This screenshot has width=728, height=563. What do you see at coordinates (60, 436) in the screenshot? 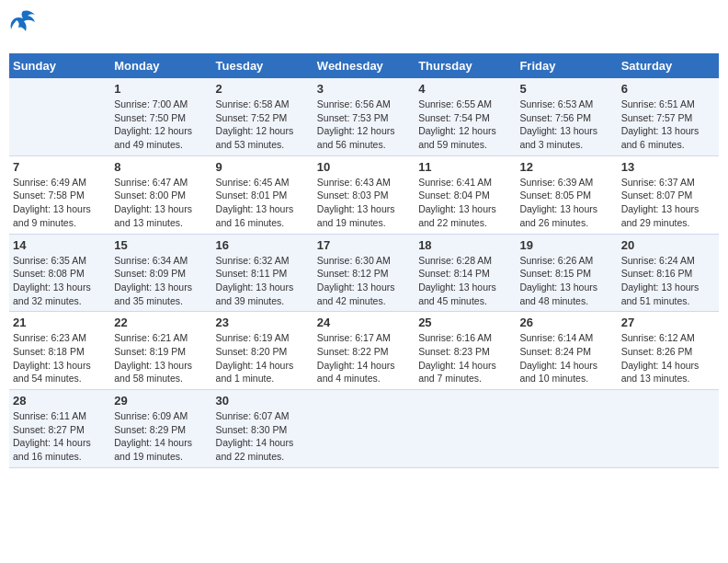
I see `day-info: Sunrise: 6:11 AMSunset: 8:27 PMDaylight:…` at bounding box center [60, 436].